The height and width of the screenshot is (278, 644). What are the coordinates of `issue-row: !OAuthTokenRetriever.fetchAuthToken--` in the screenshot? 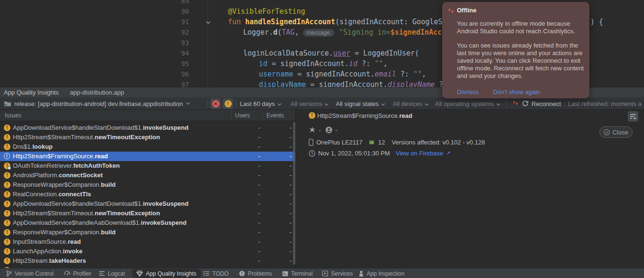 It's located at (148, 166).